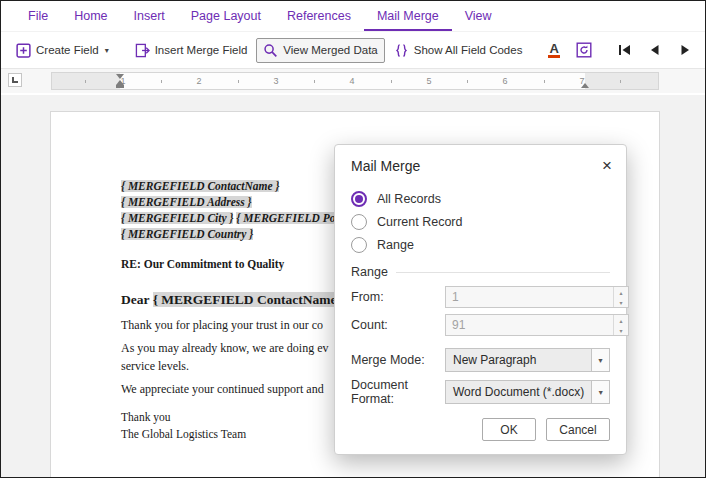 This screenshot has height=478, width=706. Describe the element at coordinates (24, 50) in the screenshot. I see `plus-box-icon` at that location.